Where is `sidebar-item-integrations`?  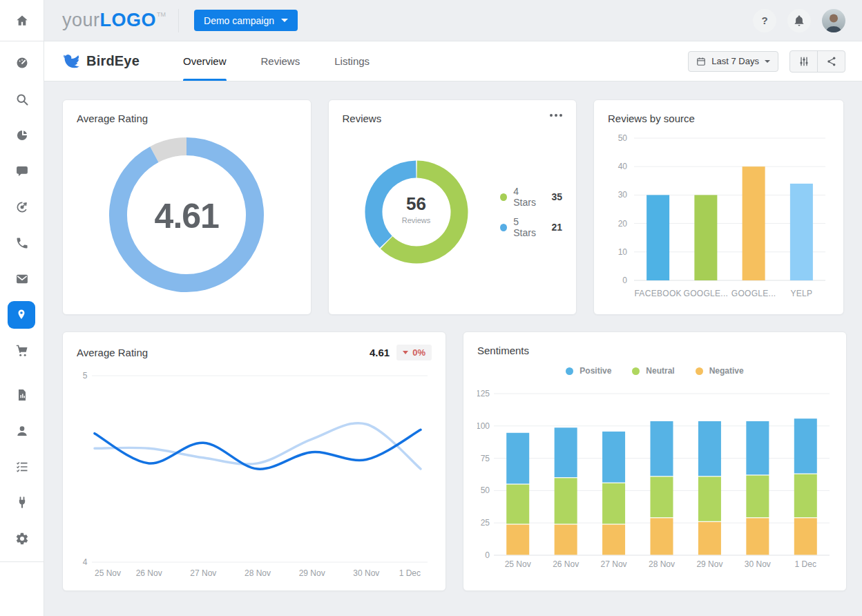
sidebar-item-integrations is located at coordinates (22, 503).